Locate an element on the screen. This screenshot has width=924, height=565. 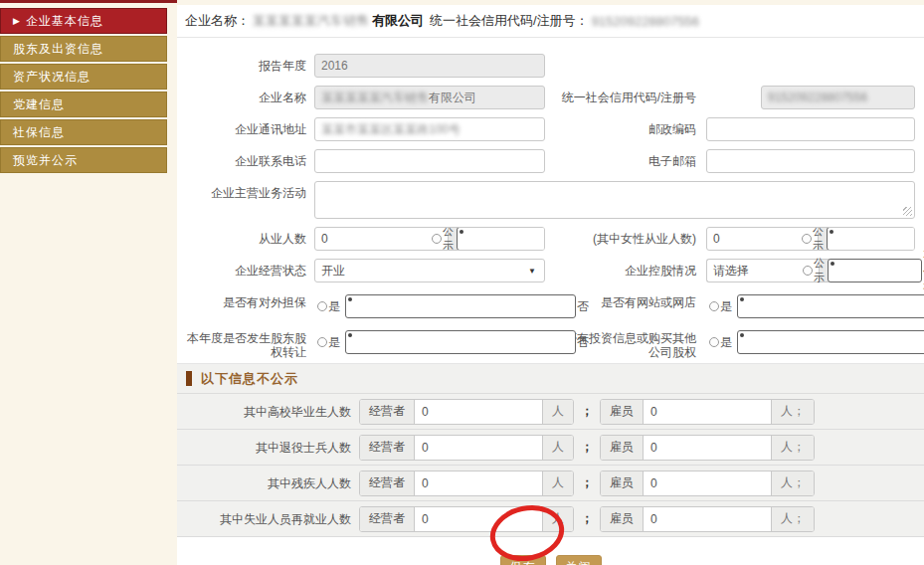
veterans-row: 其中退役士兵人数 经营者 0 人 ； 雇员 0 人； is located at coordinates (551, 448).